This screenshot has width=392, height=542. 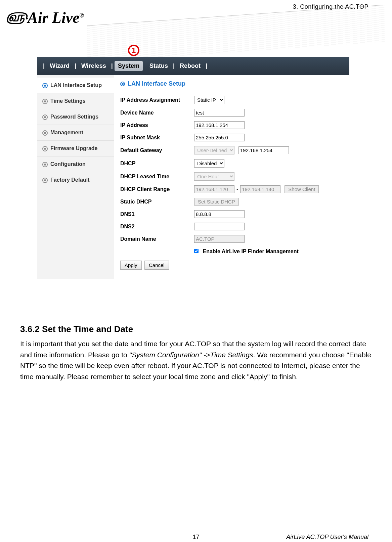 I want to click on sidebar-item-factory: Factory Default, so click(x=75, y=180).